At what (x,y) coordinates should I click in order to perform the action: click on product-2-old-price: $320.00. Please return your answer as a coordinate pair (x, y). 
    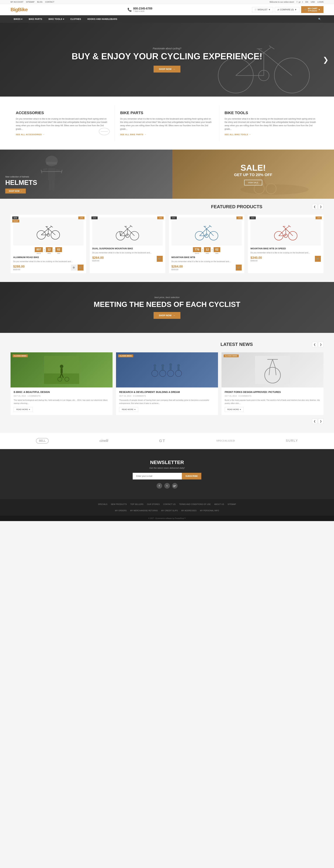
    Looking at the image, I should click on (98, 261).